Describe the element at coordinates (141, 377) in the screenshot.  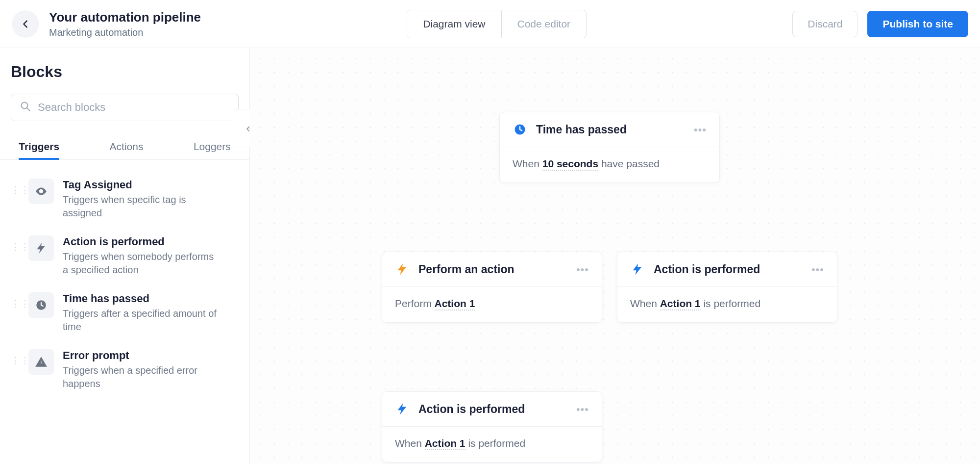
I see `block-desc: Triggers when a specified error happens` at that location.